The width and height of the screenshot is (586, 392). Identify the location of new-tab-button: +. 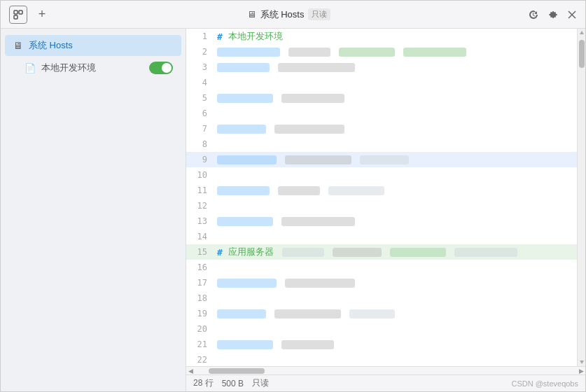
(42, 15).